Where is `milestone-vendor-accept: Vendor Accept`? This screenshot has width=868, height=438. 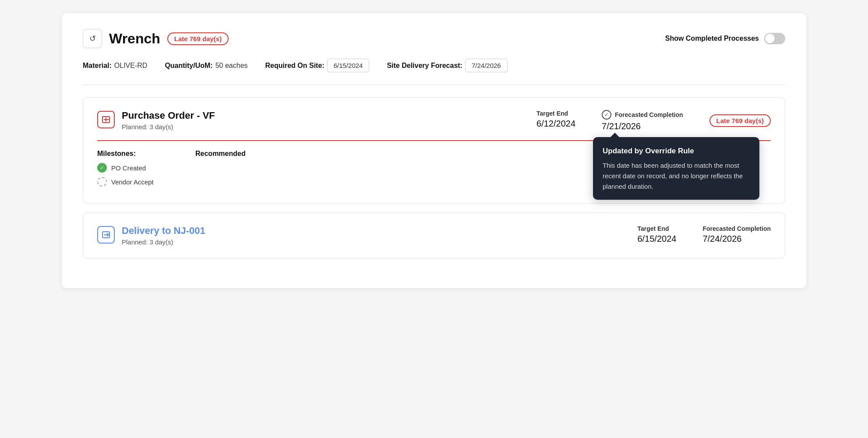 milestone-vendor-accept: Vendor Accept is located at coordinates (141, 182).